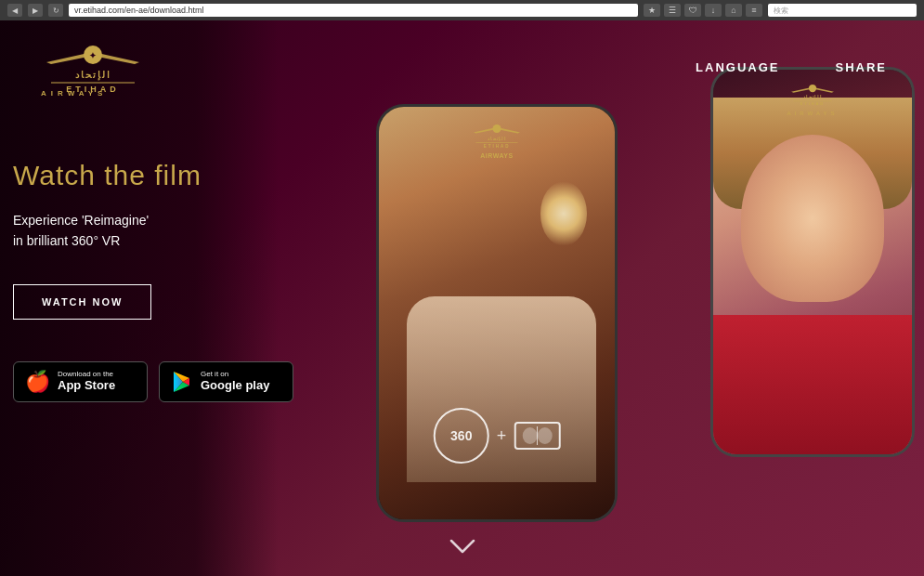 This screenshot has width=924, height=576. Describe the element at coordinates (153, 230) in the screenshot. I see `subtitle-text: Experience 'Reimagine' in brilliant 360°…` at that location.